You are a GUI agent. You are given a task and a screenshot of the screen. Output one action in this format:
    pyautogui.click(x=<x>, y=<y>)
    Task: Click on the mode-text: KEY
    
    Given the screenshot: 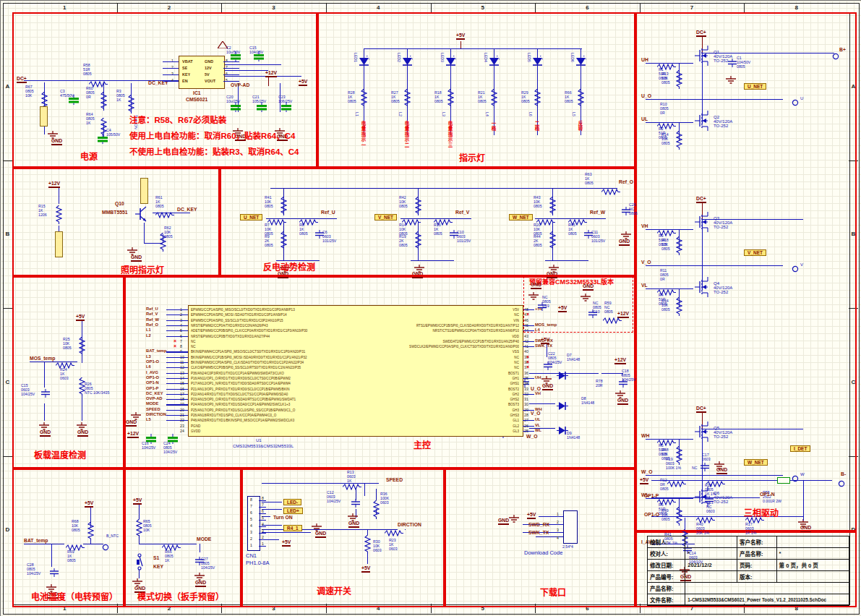 What is the action you would take?
    pyautogui.click(x=158, y=567)
    